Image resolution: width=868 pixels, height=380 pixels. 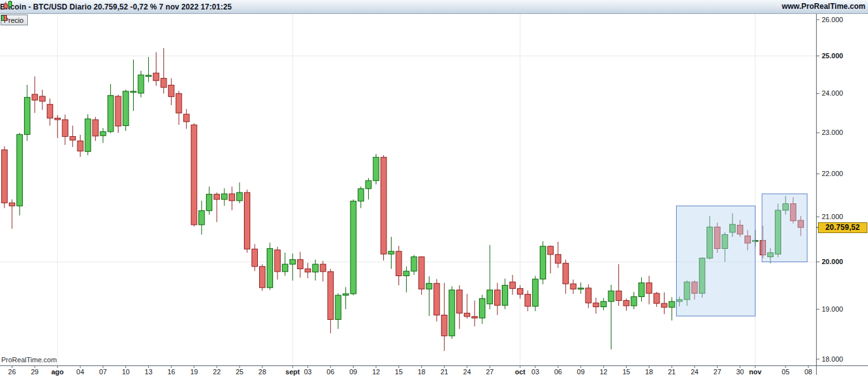 What do you see at coordinates (4, 18) in the screenshot?
I see `price-pane-icon` at bounding box center [4, 18].